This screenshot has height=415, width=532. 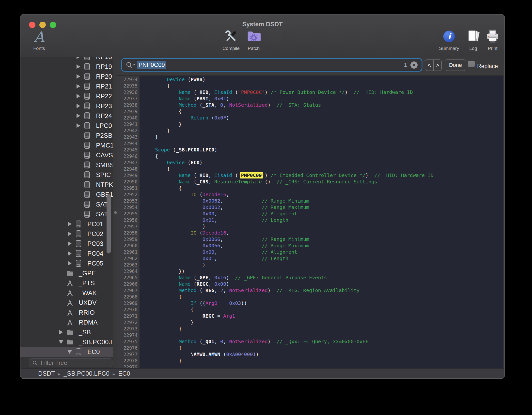 What do you see at coordinates (254, 40) in the screenshot?
I see `toolbar-item-patch: Patch` at bounding box center [254, 40].